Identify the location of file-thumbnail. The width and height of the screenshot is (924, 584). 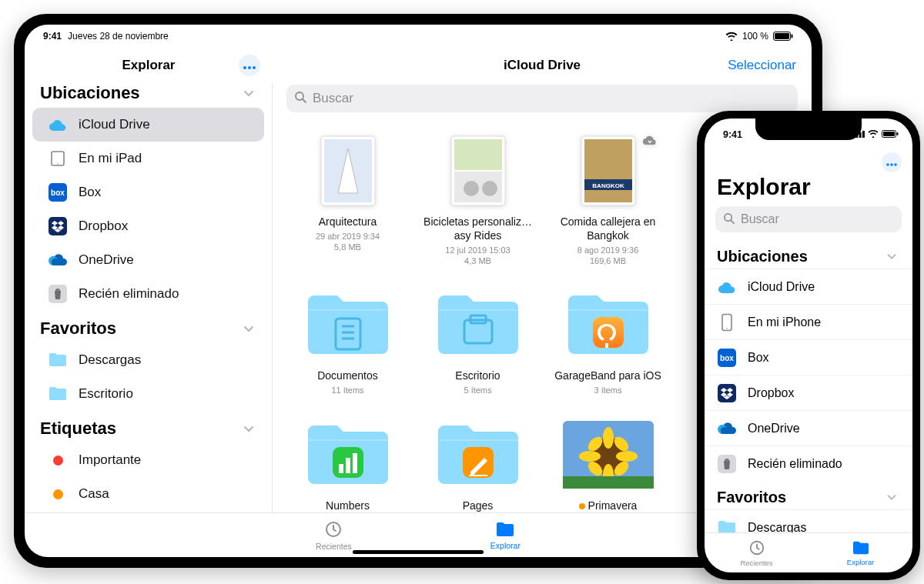
(608, 455).